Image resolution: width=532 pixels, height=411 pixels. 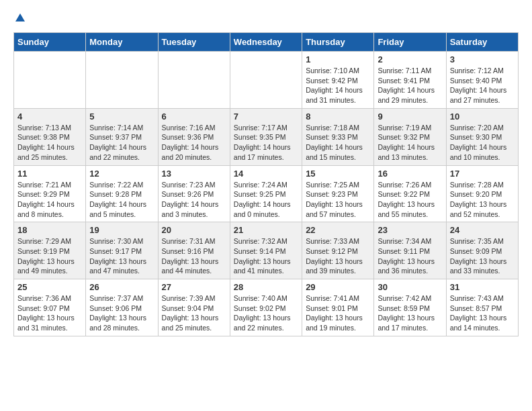 I want to click on day-content: Sunrise: 7:30 AM Sunset: 9:17 PM Dayligh…, so click(x=122, y=257).